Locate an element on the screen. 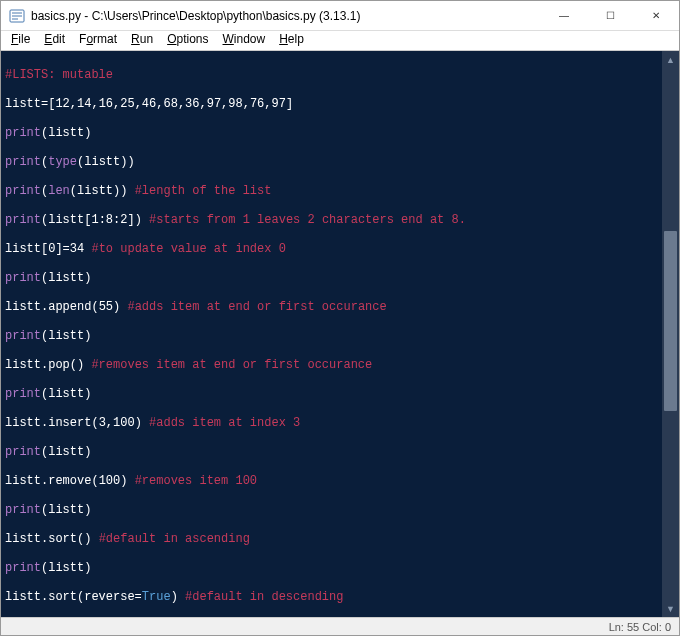  scroll-thumb is located at coordinates (670, 321).